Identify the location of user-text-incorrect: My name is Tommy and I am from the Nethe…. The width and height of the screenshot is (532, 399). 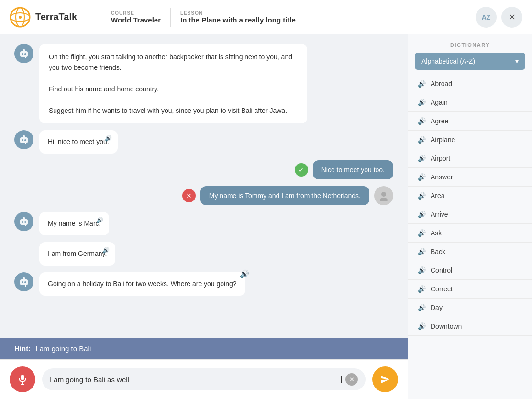
(285, 196).